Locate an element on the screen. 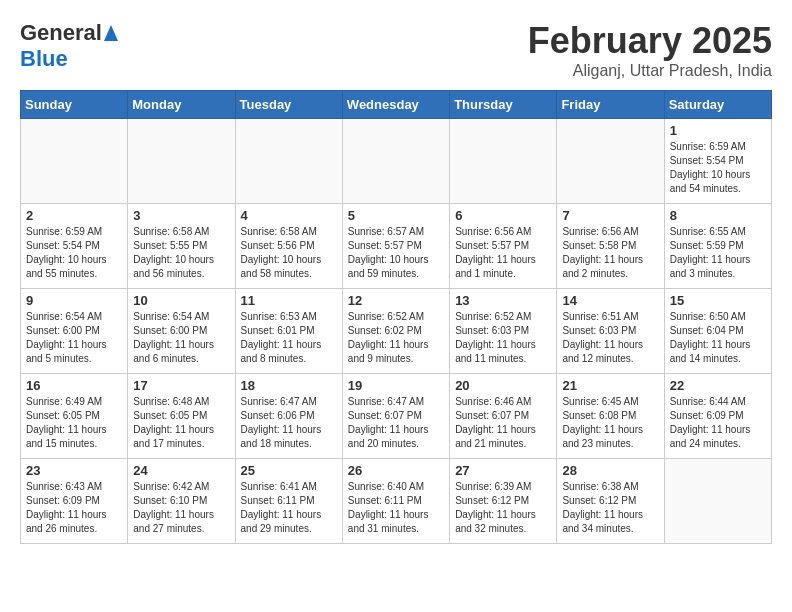  calendar-cell: 20Sunrise: 6:46 AM Sunset: 6:07 PM Dayli… is located at coordinates (504, 416).